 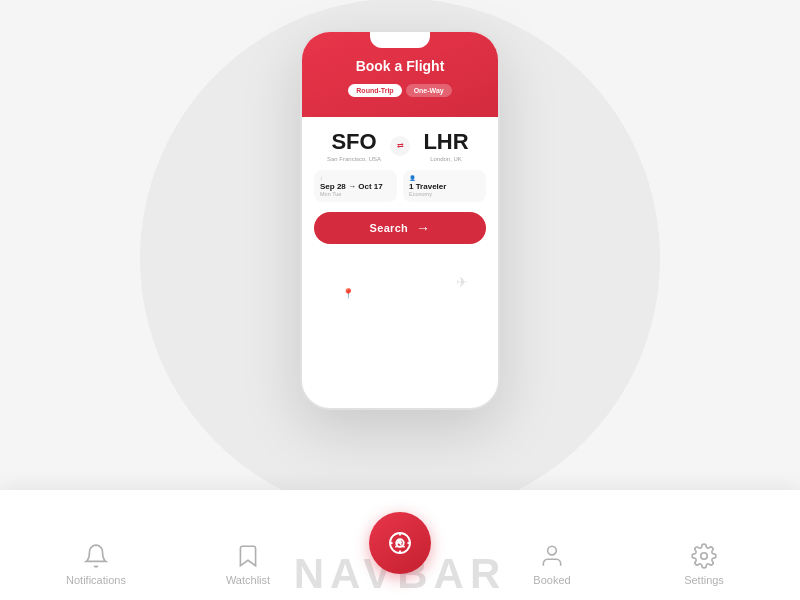 I want to click on destination-group: LHR London, UK, so click(x=446, y=146).